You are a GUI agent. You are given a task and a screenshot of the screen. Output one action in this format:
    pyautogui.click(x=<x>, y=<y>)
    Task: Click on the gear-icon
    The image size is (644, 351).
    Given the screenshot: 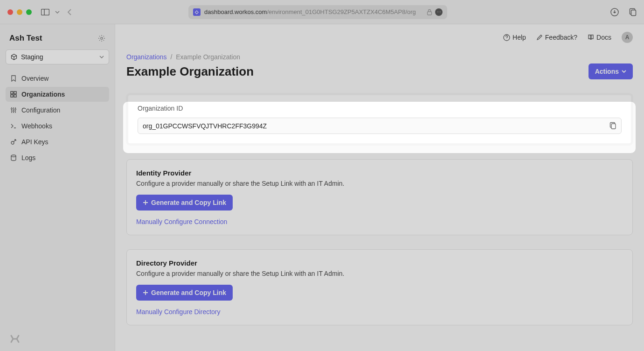 What is the action you would take?
    pyautogui.click(x=102, y=38)
    